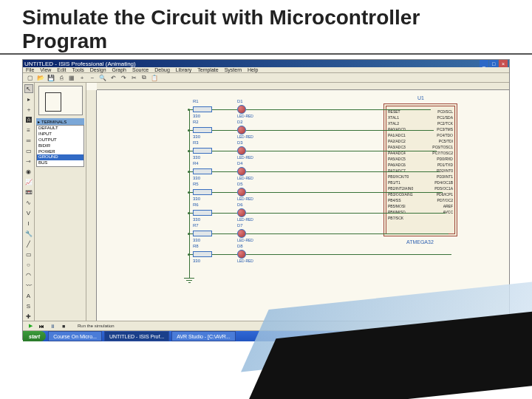 Image resolution: width=532 pixels, height=399 pixels. Describe the element at coordinates (196, 184) in the screenshot. I see `resistor-designator: R5` at that location.